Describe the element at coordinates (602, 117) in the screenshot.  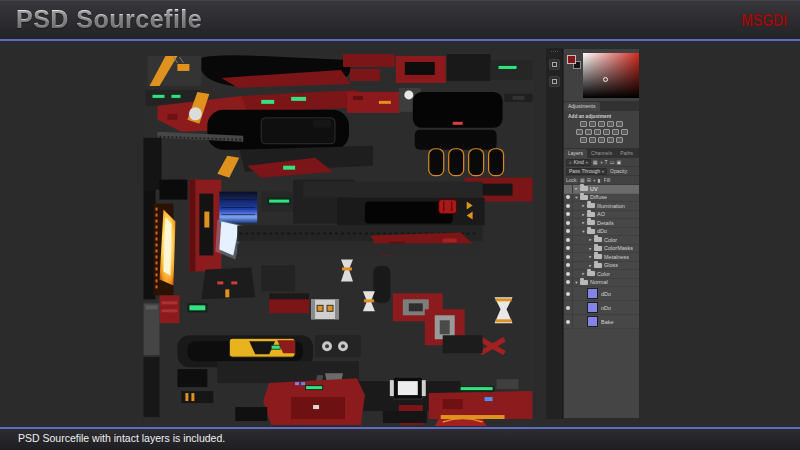
I see `add-adjustment-label: Add an adjustment` at that location.